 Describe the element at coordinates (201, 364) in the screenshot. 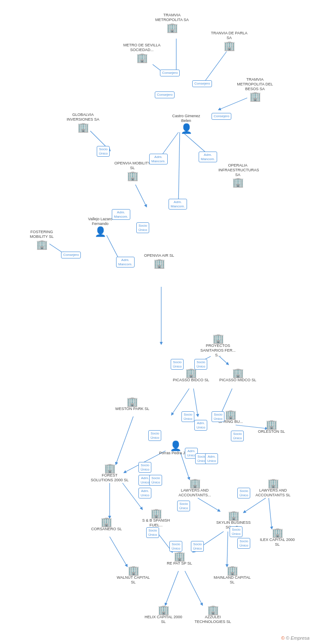

I see `badge-socio-unico-4: SocioÚnico` at that location.